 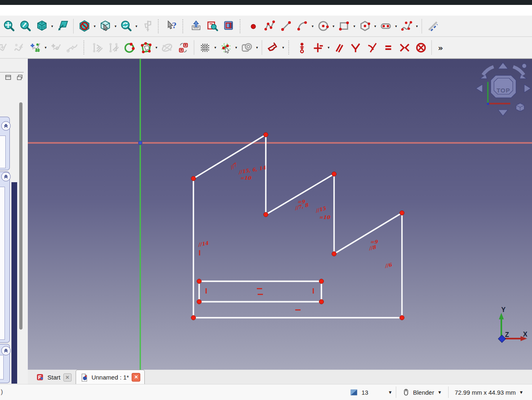 I want to click on create-circle-button, so click(x=323, y=26).